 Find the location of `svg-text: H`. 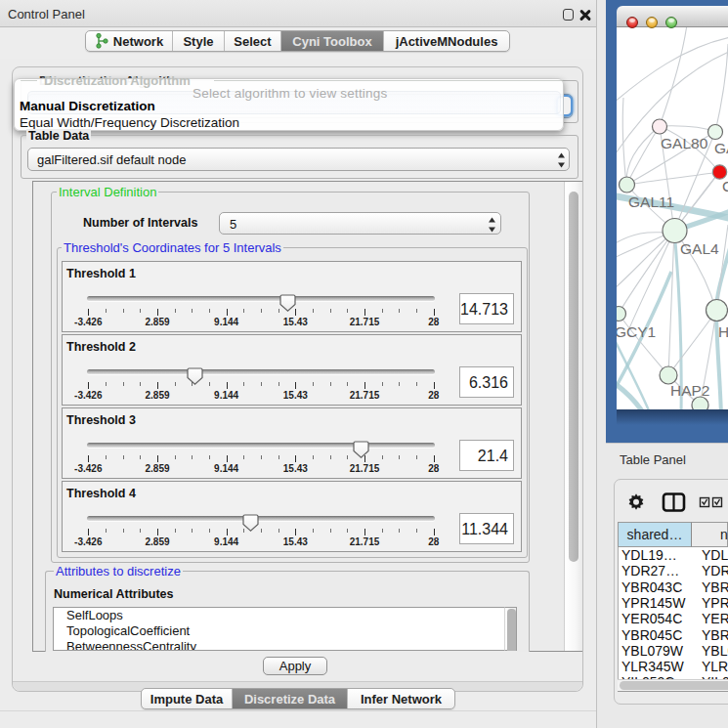

svg-text: H is located at coordinates (723, 332).